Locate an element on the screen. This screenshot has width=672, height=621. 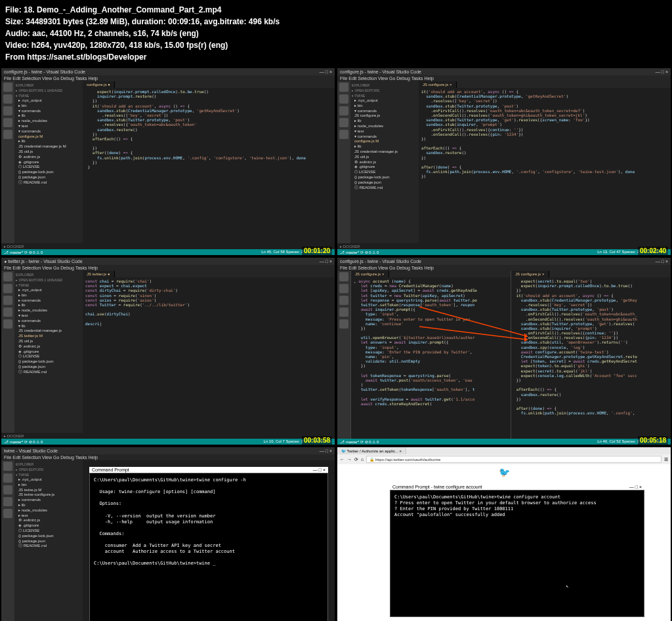
audio-info: aac, 44100 Hz, 2 channels, s16, 74 kb/s … is located at coordinates (116, 33).